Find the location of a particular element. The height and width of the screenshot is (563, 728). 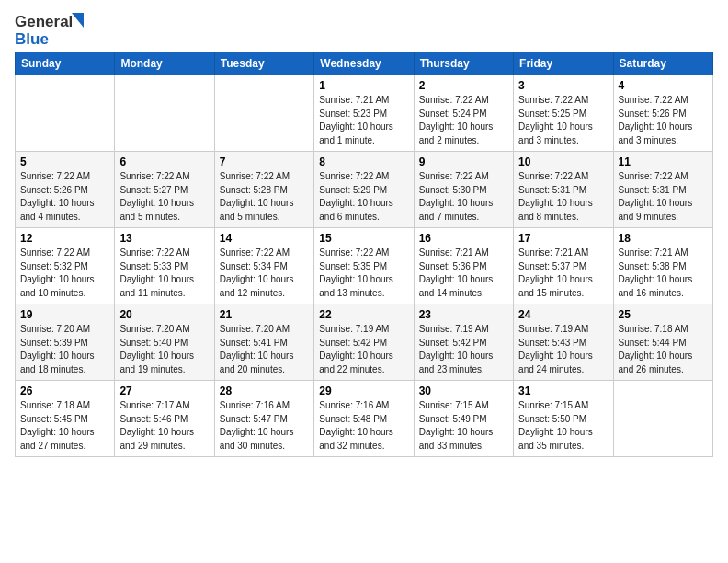

day-detail-15: Sunrise: 7:22 AM Sunset: 5:35 PM Dayligh… is located at coordinates (364, 273).